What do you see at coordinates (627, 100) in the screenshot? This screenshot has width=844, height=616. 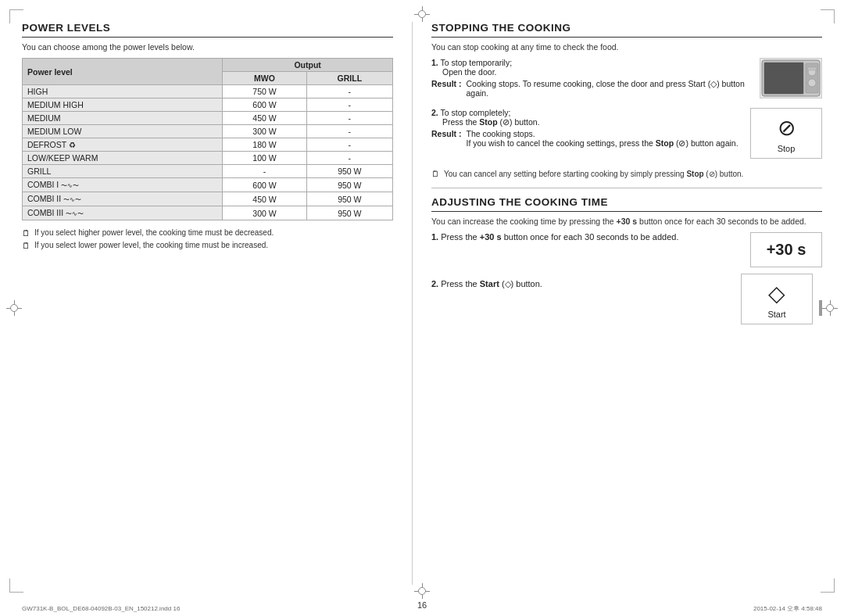 I see `stopping-section: STOPPING THE COOKING You can stop cookin…` at bounding box center [627, 100].